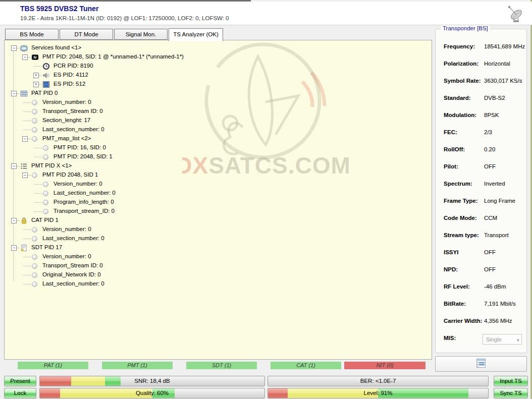  What do you see at coordinates (218, 93) in the screenshot?
I see `tree-row: −PAT PID 0` at bounding box center [218, 93].